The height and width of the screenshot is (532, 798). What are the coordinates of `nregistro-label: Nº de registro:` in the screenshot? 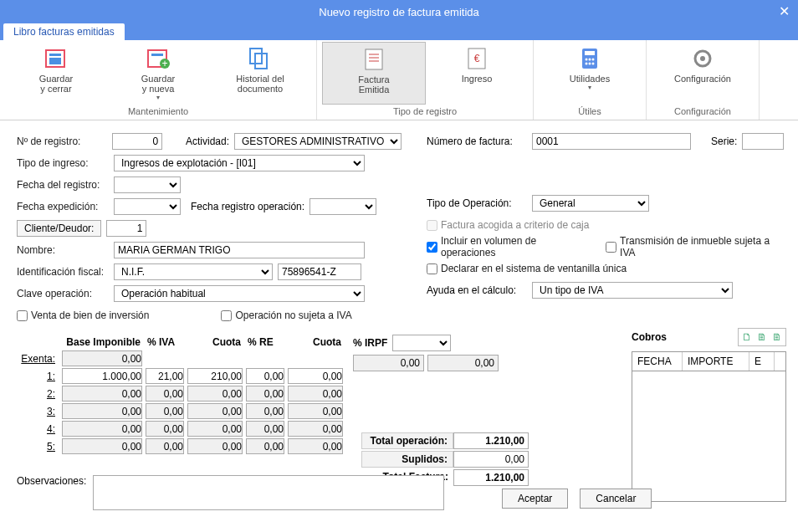 It's located at (62, 141).